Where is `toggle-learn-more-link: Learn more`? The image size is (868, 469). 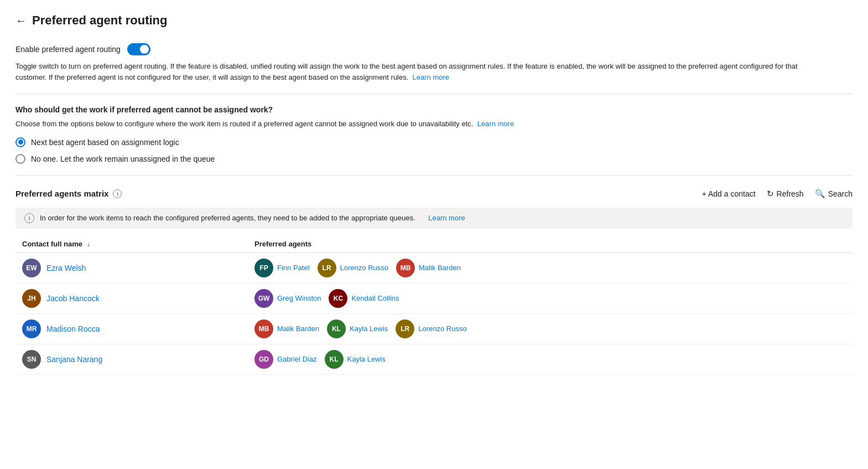 toggle-learn-more-link: Learn more is located at coordinates (431, 78).